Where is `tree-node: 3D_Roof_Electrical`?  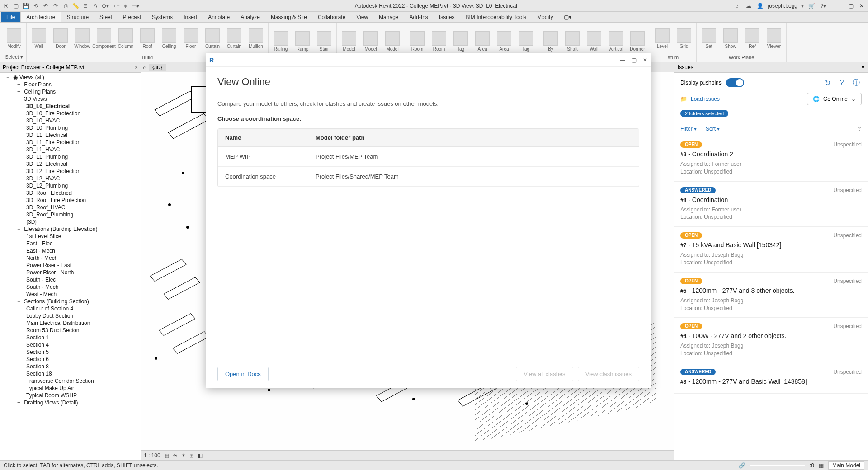
tree-node: 3D_Roof_Electrical is located at coordinates (71, 193).